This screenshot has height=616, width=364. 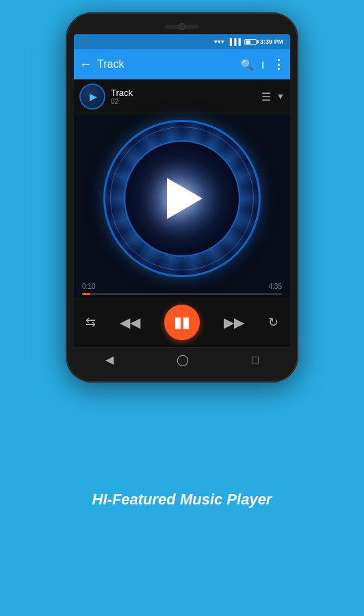 What do you see at coordinates (255, 360) in the screenshot?
I see `recents-nav-button: □` at bounding box center [255, 360].